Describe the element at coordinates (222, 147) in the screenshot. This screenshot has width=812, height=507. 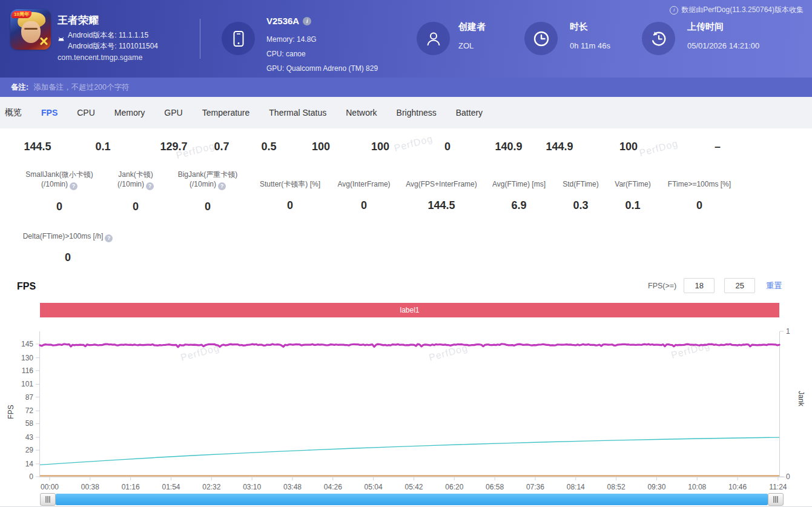
I see `stat-value: 0.7` at that location.